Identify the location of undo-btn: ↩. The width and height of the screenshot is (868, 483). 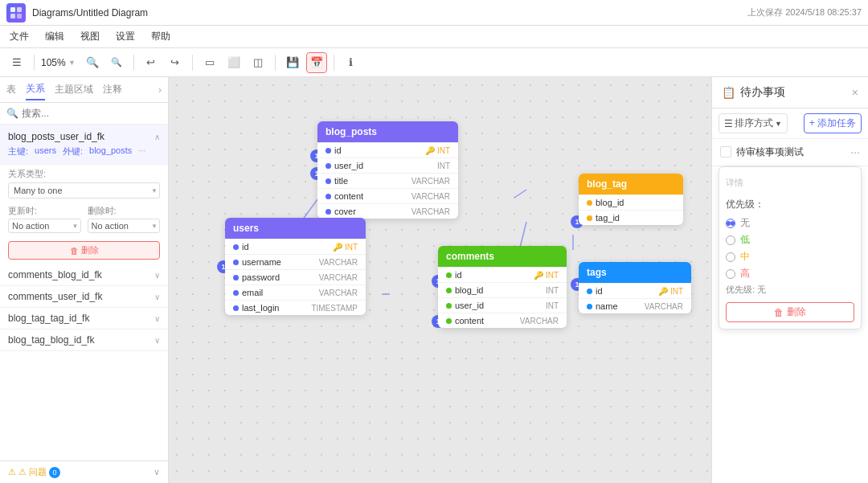
(151, 63).